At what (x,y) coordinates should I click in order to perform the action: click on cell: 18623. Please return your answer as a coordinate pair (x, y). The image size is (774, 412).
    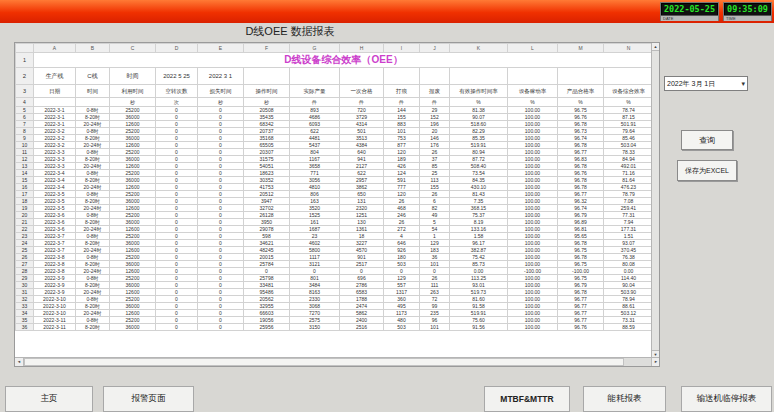
    Looking at the image, I should click on (267, 174).